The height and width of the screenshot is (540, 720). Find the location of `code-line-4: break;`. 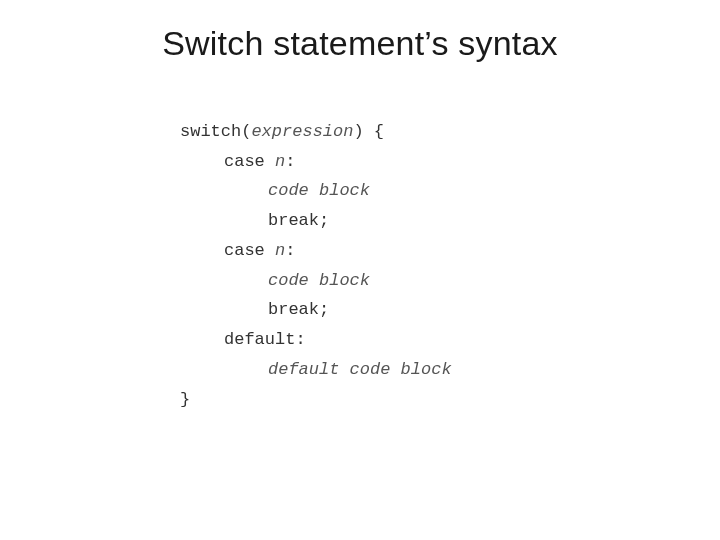

code-line-4: break; is located at coordinates (254, 221).